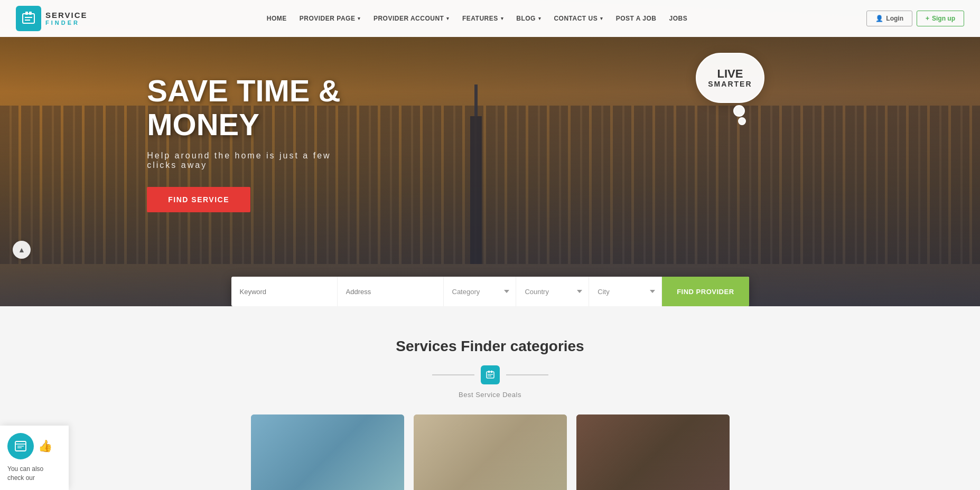  What do you see at coordinates (928, 18) in the screenshot?
I see `plus-icon: +` at bounding box center [928, 18].